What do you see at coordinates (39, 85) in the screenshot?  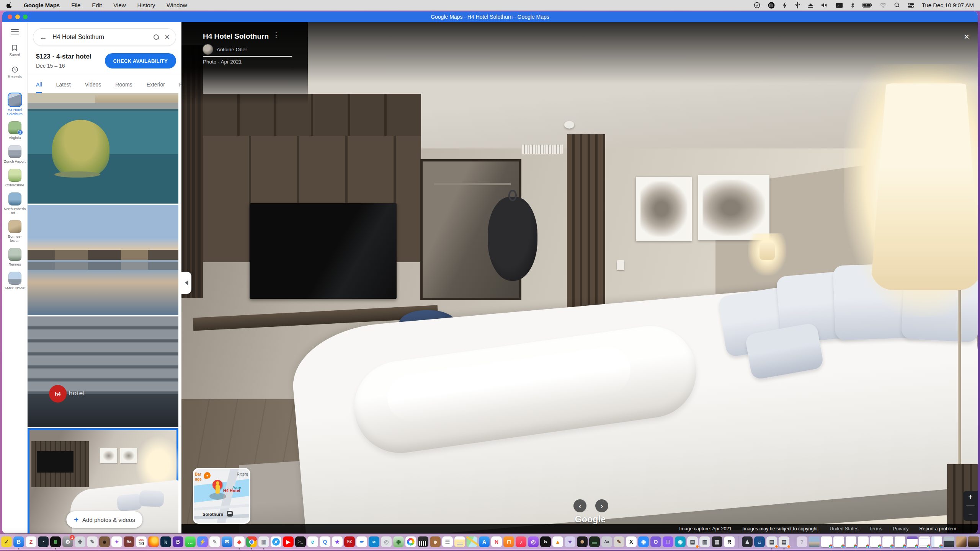 I see `tab-all: All` at bounding box center [39, 85].